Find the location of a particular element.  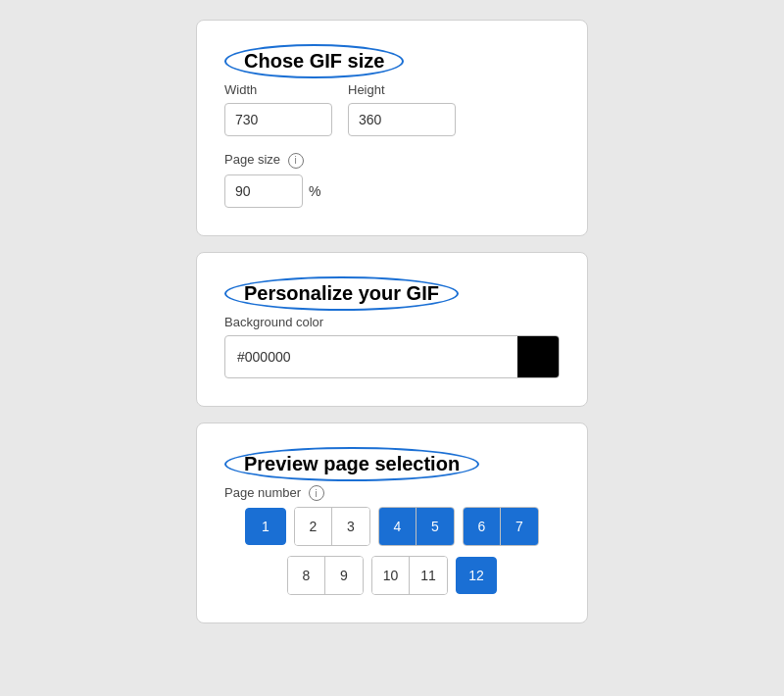

height-field: Height is located at coordinates (402, 110).